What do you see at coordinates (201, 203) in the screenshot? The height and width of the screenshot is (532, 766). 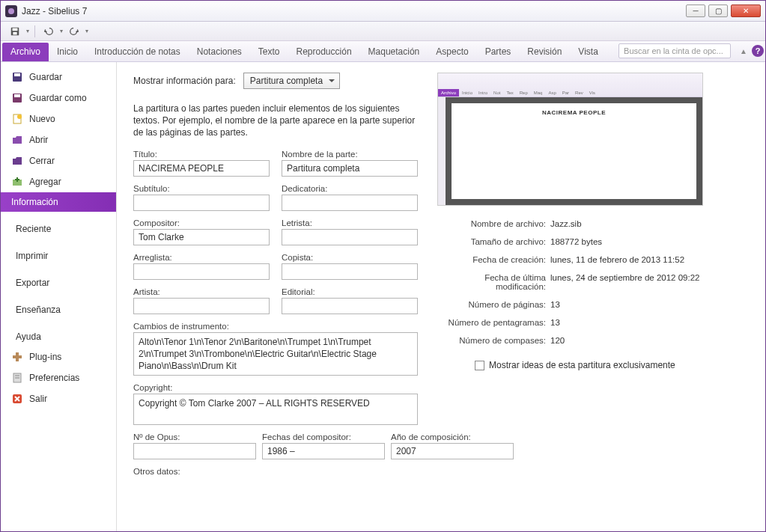 I see `subtitulo-input` at bounding box center [201, 203].